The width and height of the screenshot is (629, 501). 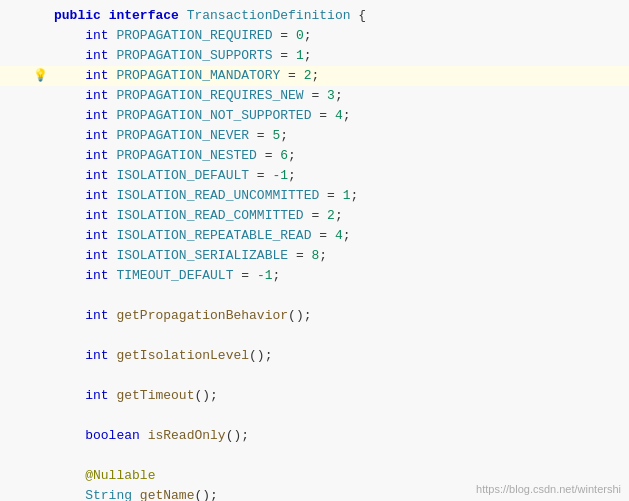 What do you see at coordinates (314, 16) in the screenshot?
I see `code-line: public interface TransactionDefinition {` at bounding box center [314, 16].